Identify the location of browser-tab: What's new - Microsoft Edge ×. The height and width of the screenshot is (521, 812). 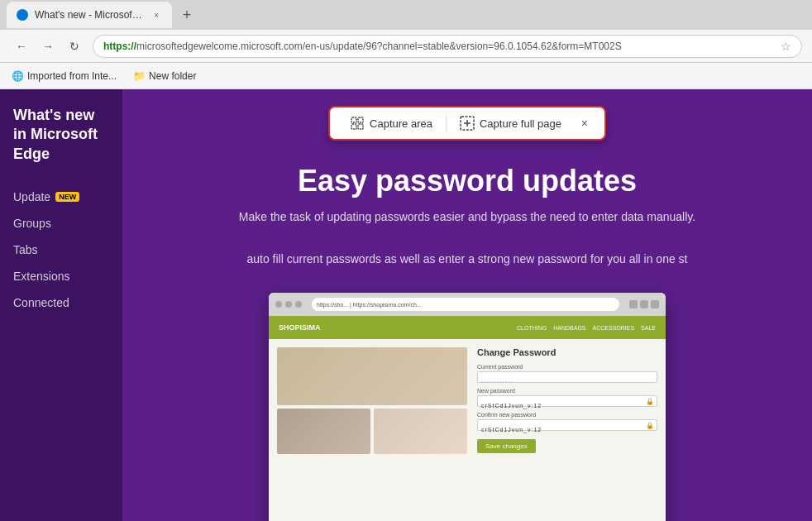
(89, 15).